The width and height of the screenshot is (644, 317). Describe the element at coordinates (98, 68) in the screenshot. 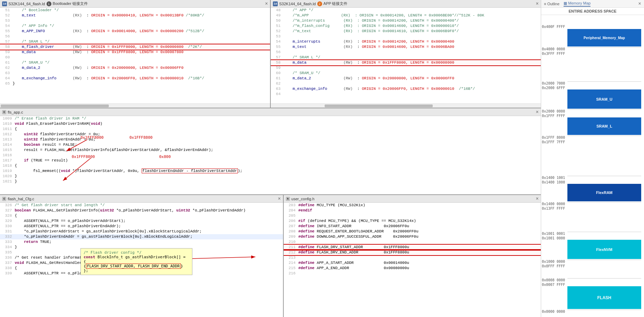

I see `line-content: m_data_2 (RW) : ORIGIN = 0x20000000, LEN…` at that location.